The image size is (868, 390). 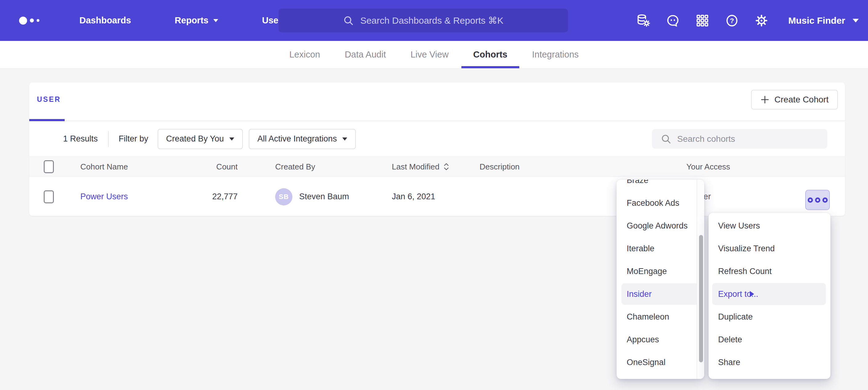 What do you see at coordinates (105, 21) in the screenshot?
I see `nav-dashboards: Dashboards` at bounding box center [105, 21].